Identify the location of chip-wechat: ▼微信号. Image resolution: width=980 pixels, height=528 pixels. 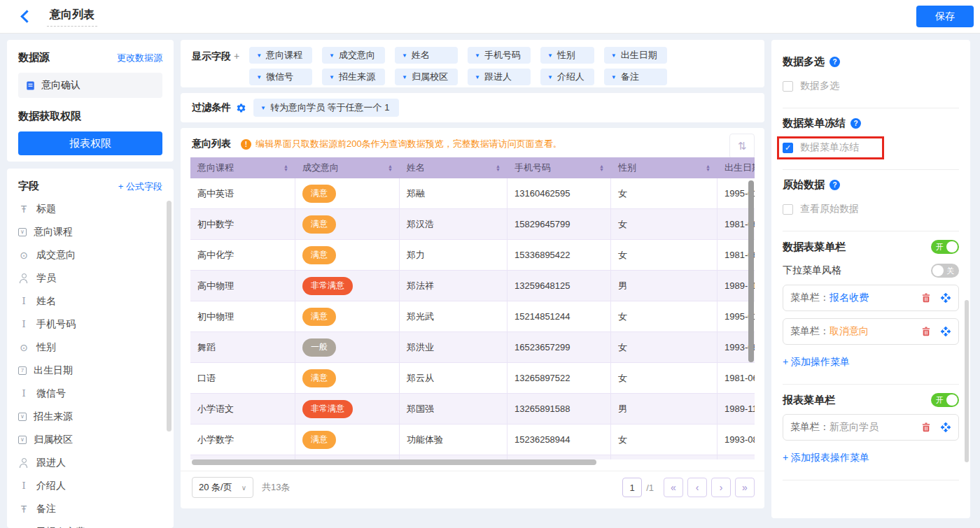
(281, 77).